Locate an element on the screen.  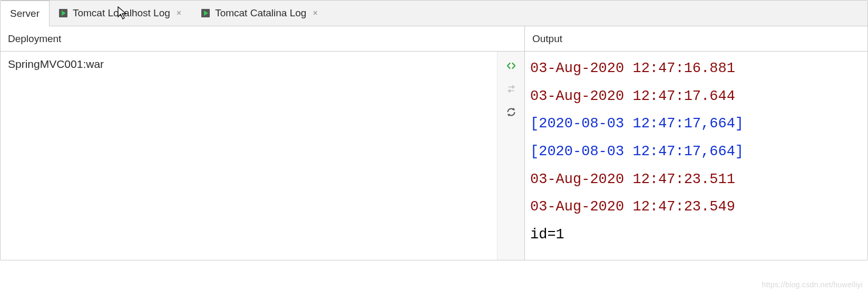
log-line: 03-Aug-2020 12:47:17.644 is located at coordinates (696, 97).